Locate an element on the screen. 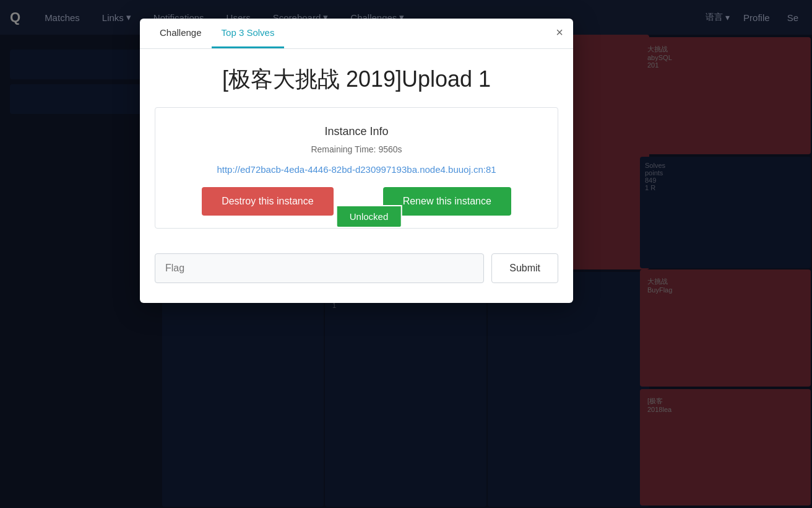 The height and width of the screenshot is (508, 812). renew-instance-button: Renew this instance is located at coordinates (447, 201).